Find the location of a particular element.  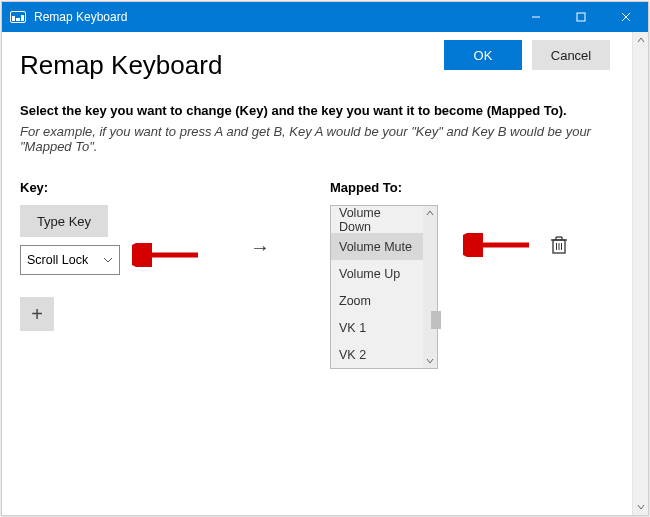

titlebar-title: Remap Keyboard is located at coordinates (274, 17).